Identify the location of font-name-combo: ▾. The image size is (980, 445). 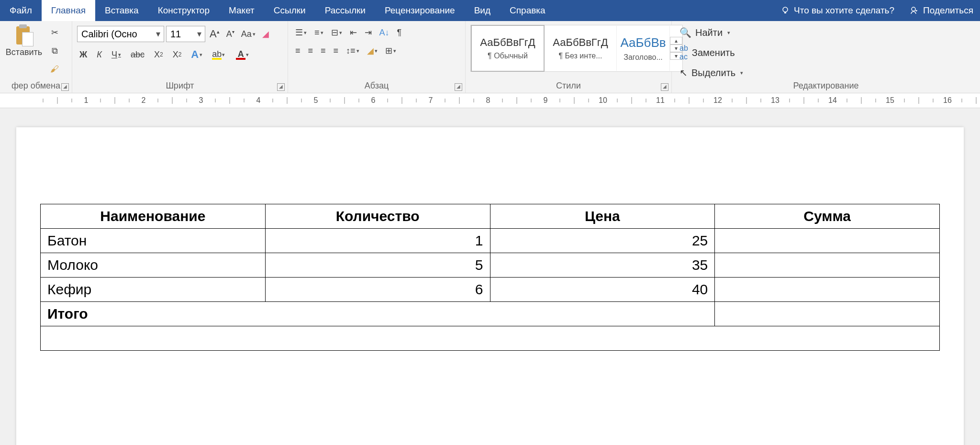
(121, 34).